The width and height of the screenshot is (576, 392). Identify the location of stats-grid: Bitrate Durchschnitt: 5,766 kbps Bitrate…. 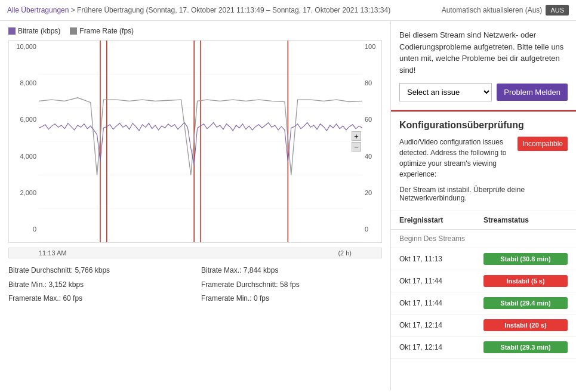
(195, 285).